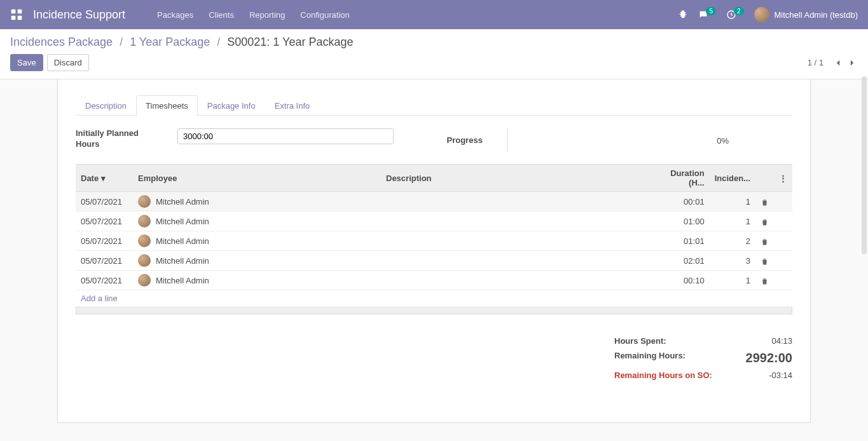  I want to click on cell-duration: 01:00, so click(681, 221).